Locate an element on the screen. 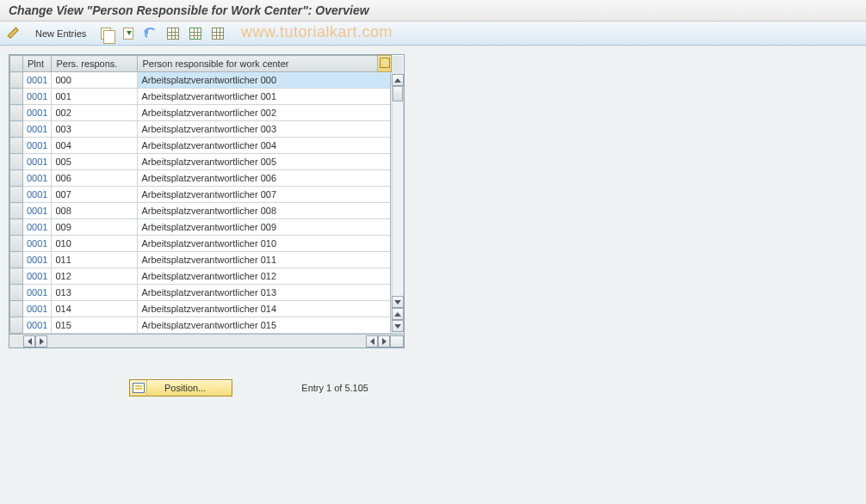  cell-pers-respons: 012 is located at coordinates (95, 277).